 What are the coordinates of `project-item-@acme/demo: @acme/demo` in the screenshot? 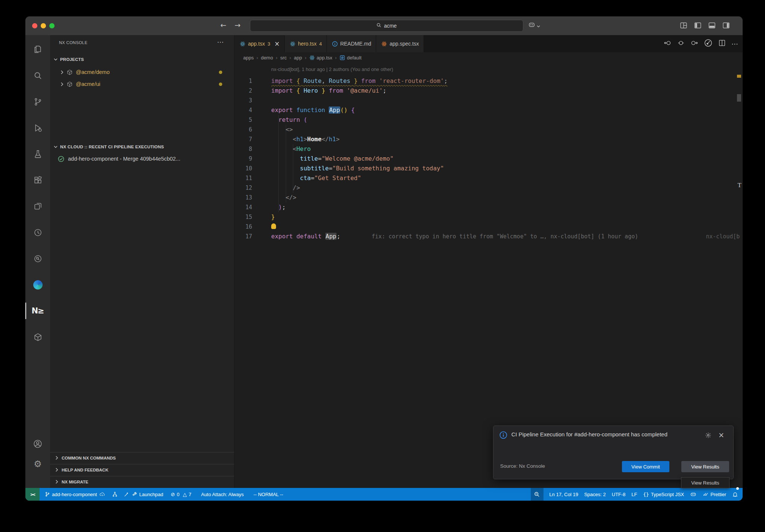 It's located at (142, 72).